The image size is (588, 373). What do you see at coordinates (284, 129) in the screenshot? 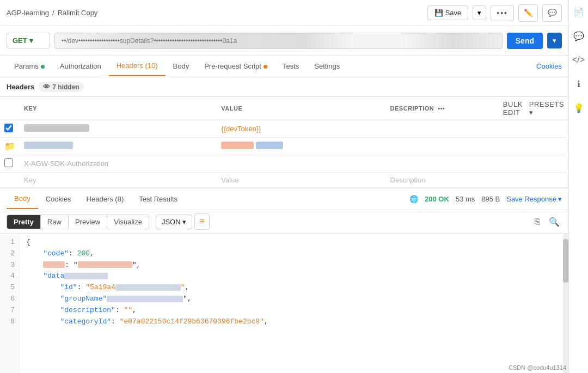
I see `table-row: {{devToken}}` at bounding box center [284, 129].